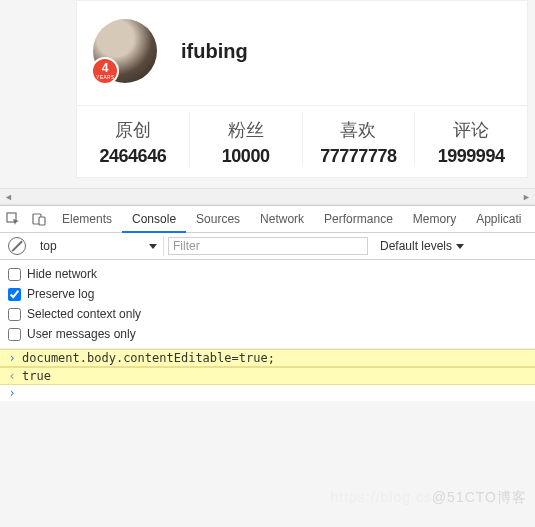 Image resolution: width=535 pixels, height=527 pixels. Describe the element at coordinates (13, 220) in the screenshot. I see `inspect-icon` at that location.